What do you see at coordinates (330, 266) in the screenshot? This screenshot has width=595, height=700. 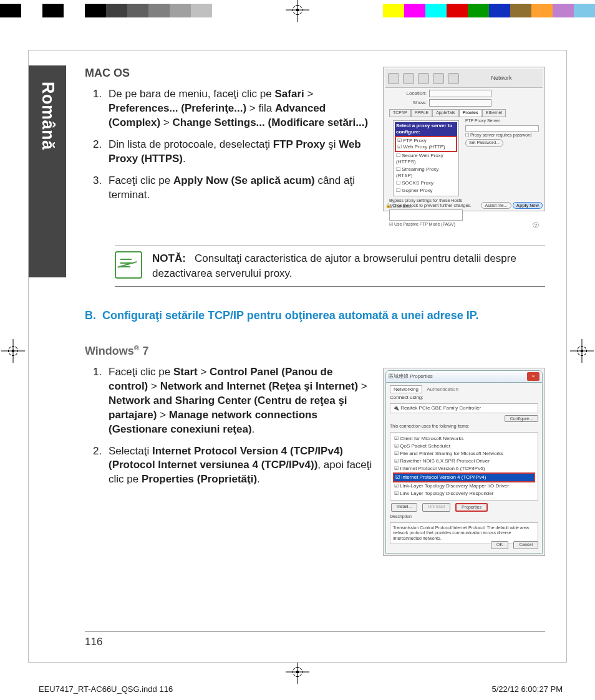 I see `note-box: NOTĂ: Consultaţi caracteristica de ajuto…` at bounding box center [330, 266].